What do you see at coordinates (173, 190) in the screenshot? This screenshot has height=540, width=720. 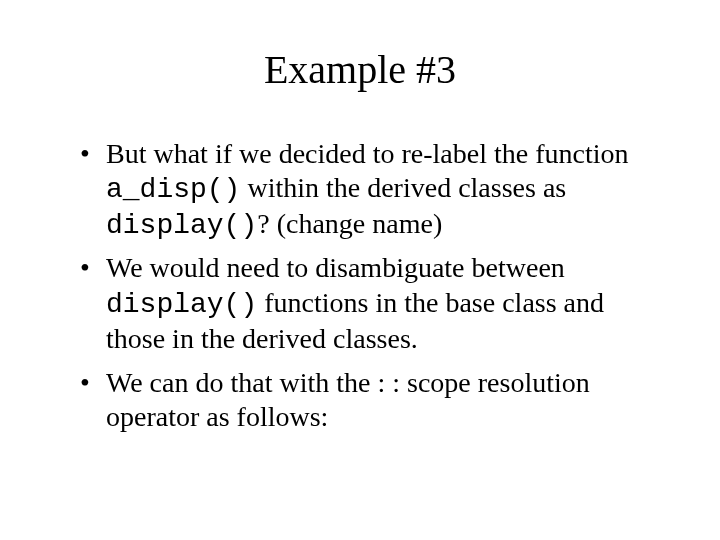 I see `code-run: a_disp()` at bounding box center [173, 190].